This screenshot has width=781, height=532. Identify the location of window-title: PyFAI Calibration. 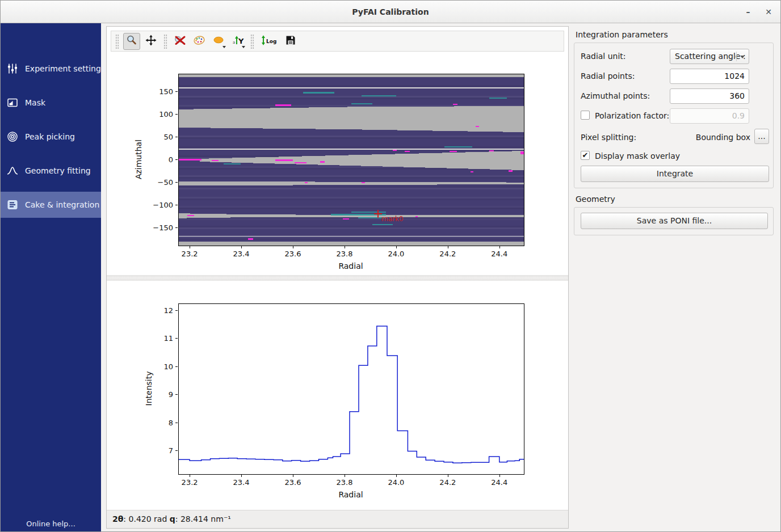
(390, 12).